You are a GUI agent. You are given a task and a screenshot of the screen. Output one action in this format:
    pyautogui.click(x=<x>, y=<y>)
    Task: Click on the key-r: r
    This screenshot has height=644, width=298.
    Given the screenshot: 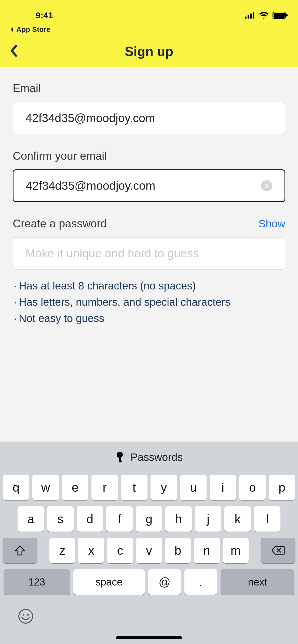 What is the action you would take?
    pyautogui.click(x=105, y=487)
    